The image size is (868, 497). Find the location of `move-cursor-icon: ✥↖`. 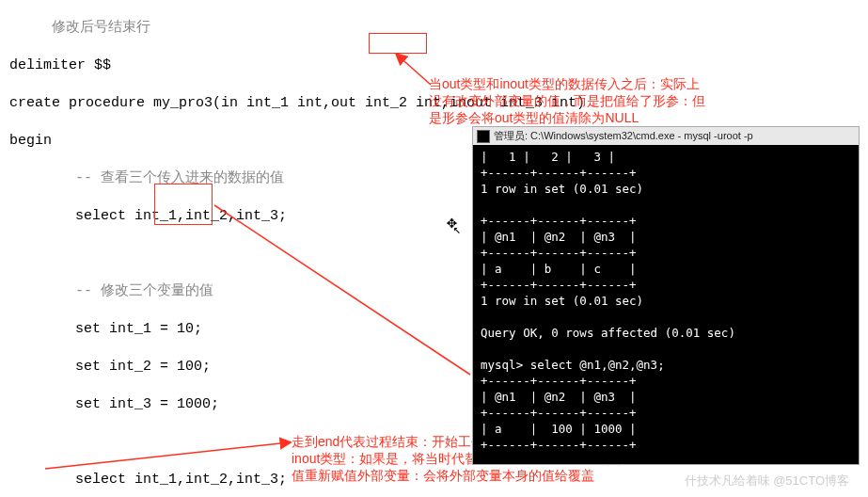

move-cursor-icon: ✥↖ is located at coordinates (455, 222).